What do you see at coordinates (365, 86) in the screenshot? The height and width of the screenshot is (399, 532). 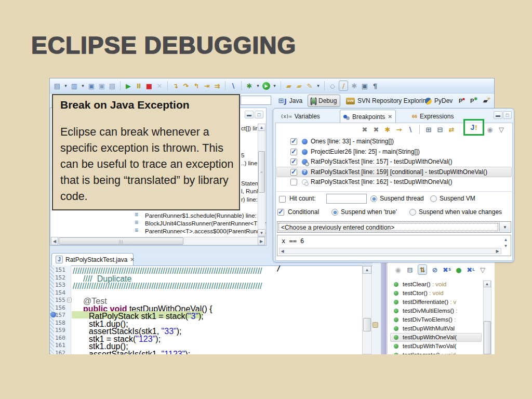 I see `show-view-icon: ▣` at bounding box center [365, 86].